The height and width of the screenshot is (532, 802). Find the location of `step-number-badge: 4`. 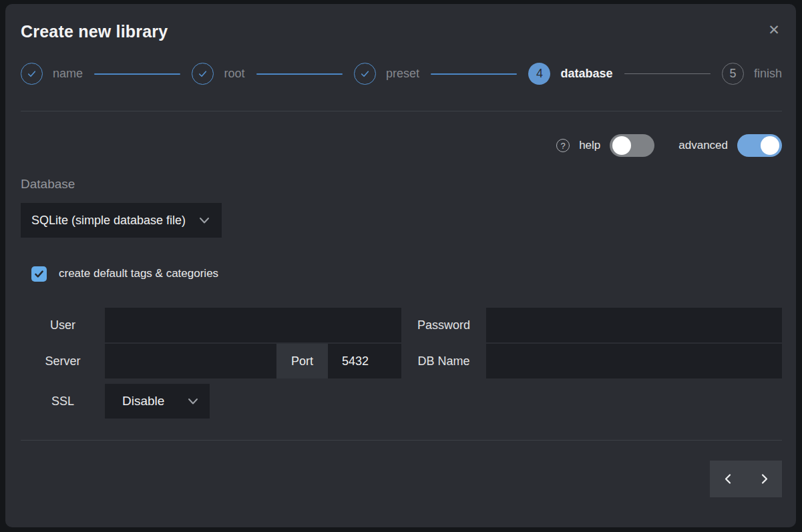

step-number-badge: 4 is located at coordinates (540, 73).